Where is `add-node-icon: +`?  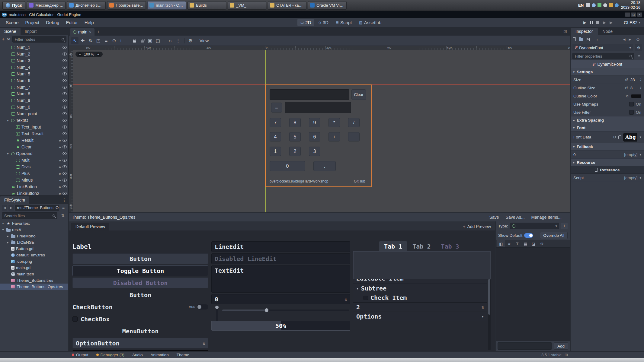
add-node-icon: + is located at coordinates (3, 39).